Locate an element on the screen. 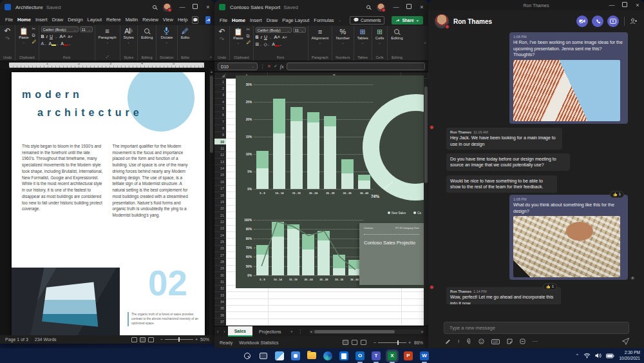 The width and height of the screenshot is (644, 363). read-mode-icon is located at coordinates (134, 340).